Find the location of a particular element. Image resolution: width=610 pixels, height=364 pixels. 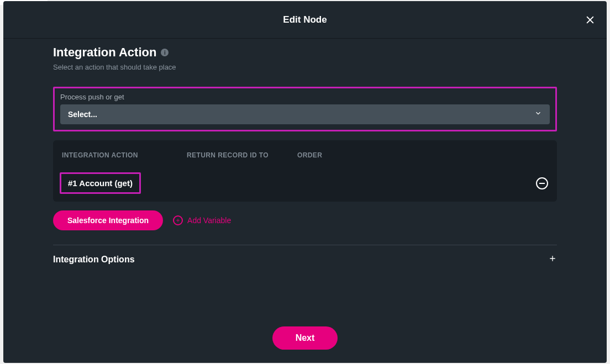

process-field-label: Process push or get is located at coordinates (305, 97).